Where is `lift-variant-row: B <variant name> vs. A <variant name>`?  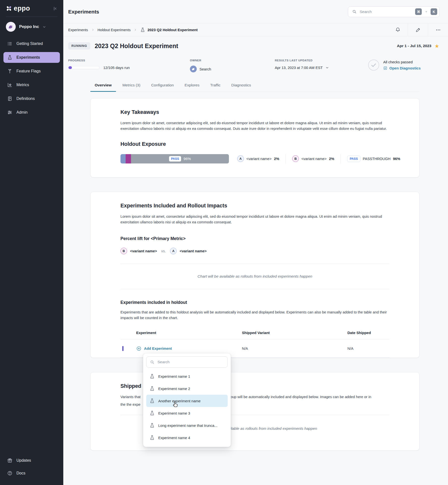 lift-variant-row: B <variant name> vs. A <variant name> is located at coordinates (255, 251).